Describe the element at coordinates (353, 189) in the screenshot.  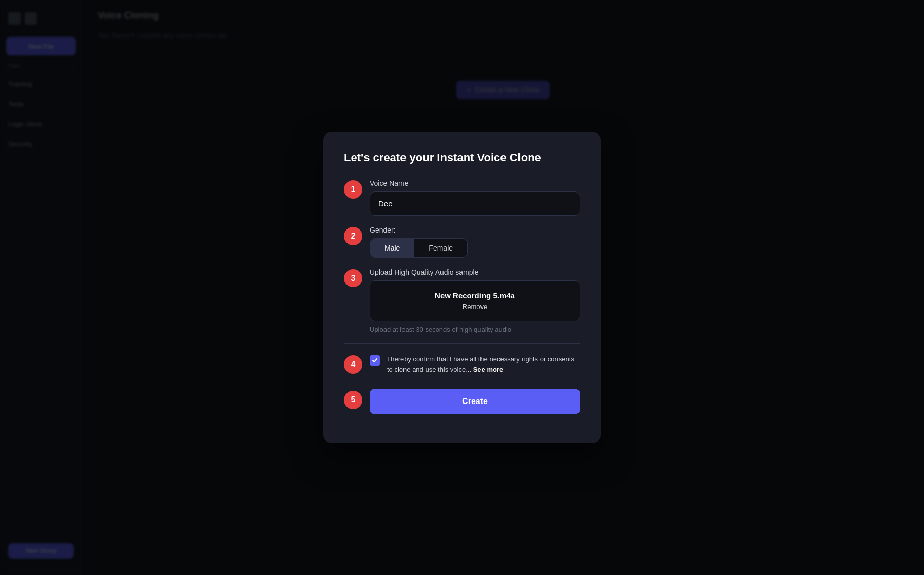
I see `step1-badge: 1` at that location.